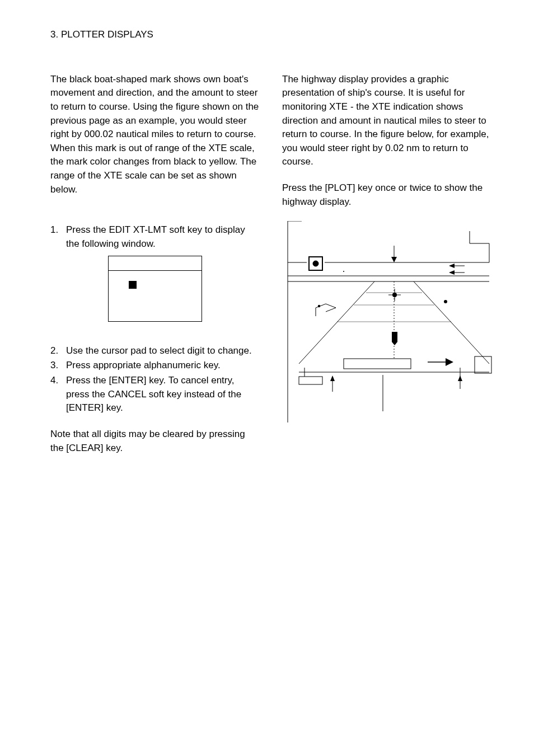 This screenshot has width=534, height=756. I want to click on boat-icon, so click(395, 339).